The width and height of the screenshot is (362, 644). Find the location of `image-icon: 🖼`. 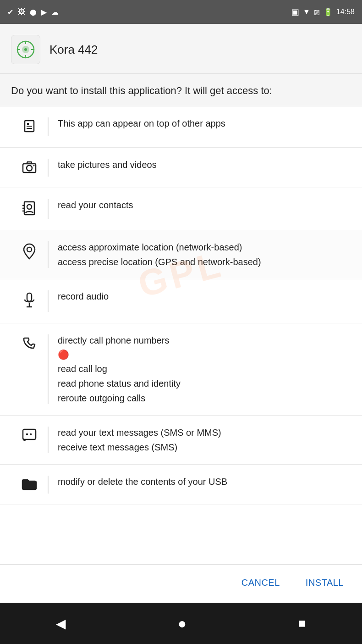

image-icon: 🖼 is located at coordinates (22, 12).